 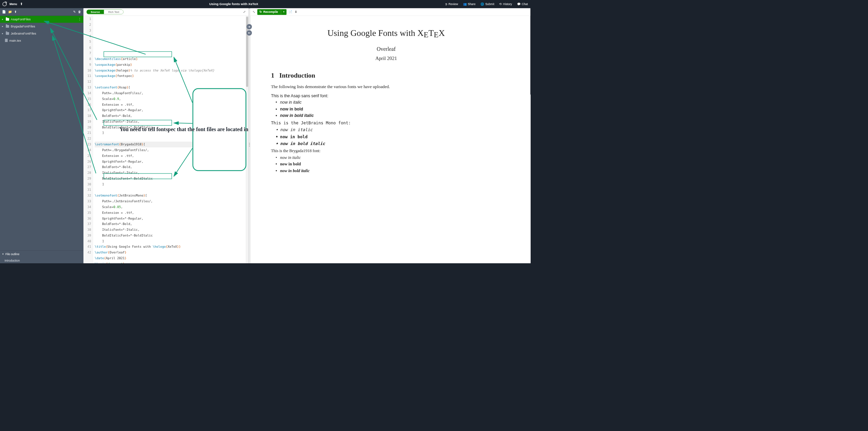 What do you see at coordinates (244, 12) in the screenshot?
I see `expand-editor-icon: ⤢` at bounding box center [244, 12].